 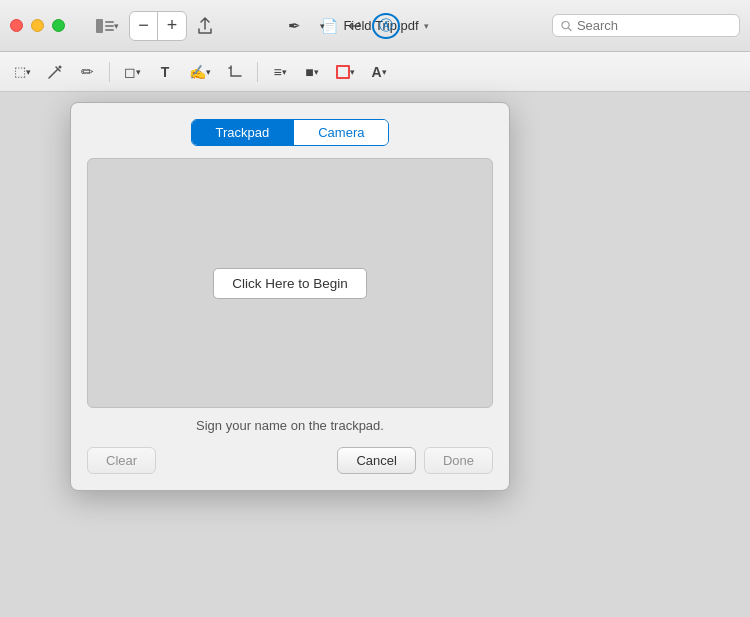 What do you see at coordinates (646, 26) in the screenshot?
I see `search-area` at bounding box center [646, 26].